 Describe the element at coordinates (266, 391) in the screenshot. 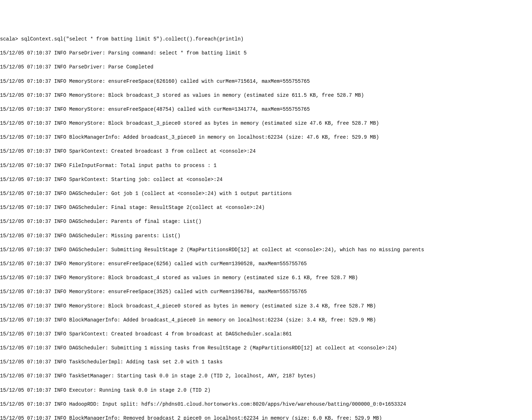

I see `log-line: 15/12/05 07:10:37 INFO Executor: Running…` at that location.